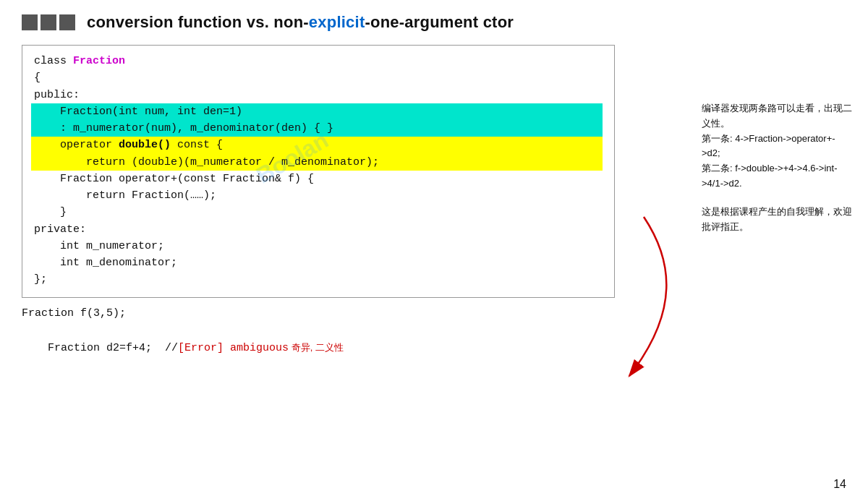 The width and height of the screenshot is (868, 501). Describe the element at coordinates (318, 230) in the screenshot. I see `code-line-11: private:` at that location.